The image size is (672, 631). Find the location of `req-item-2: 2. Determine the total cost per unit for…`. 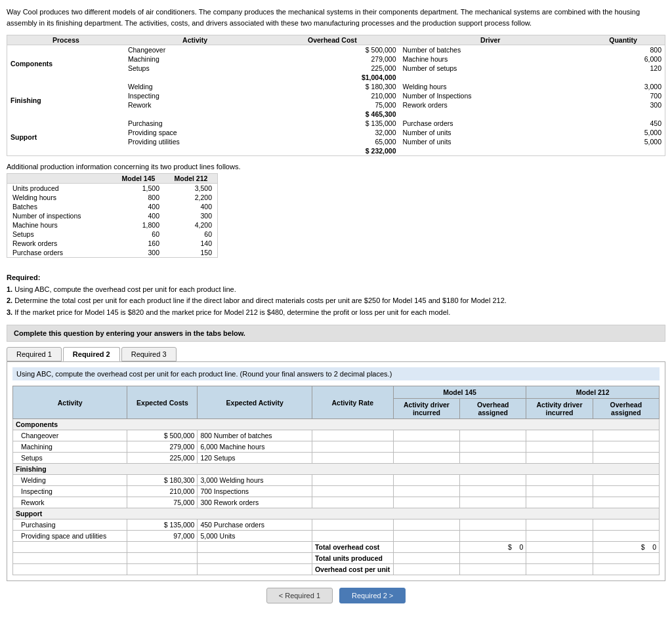

req-item-2: 2. Determine the total cost per unit for… is located at coordinates (257, 300).